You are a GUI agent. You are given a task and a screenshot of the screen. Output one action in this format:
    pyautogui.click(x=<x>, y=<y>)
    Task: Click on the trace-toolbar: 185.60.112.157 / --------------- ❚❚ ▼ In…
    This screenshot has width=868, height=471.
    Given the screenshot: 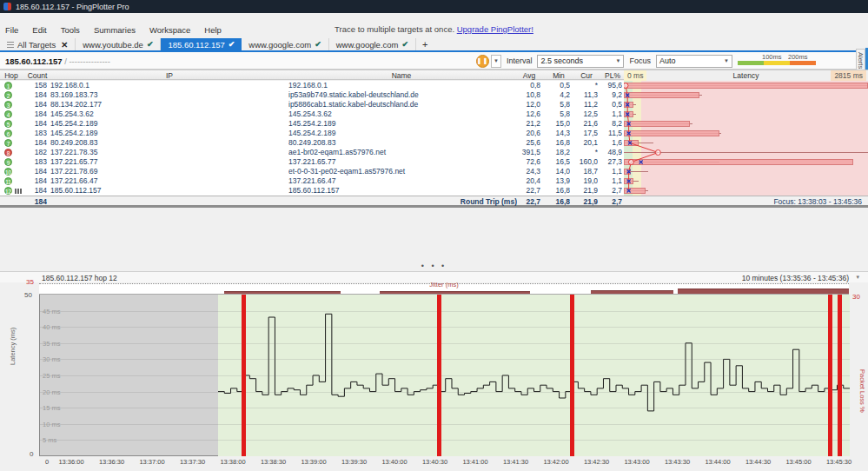 What is the action you would take?
    pyautogui.click(x=434, y=61)
    